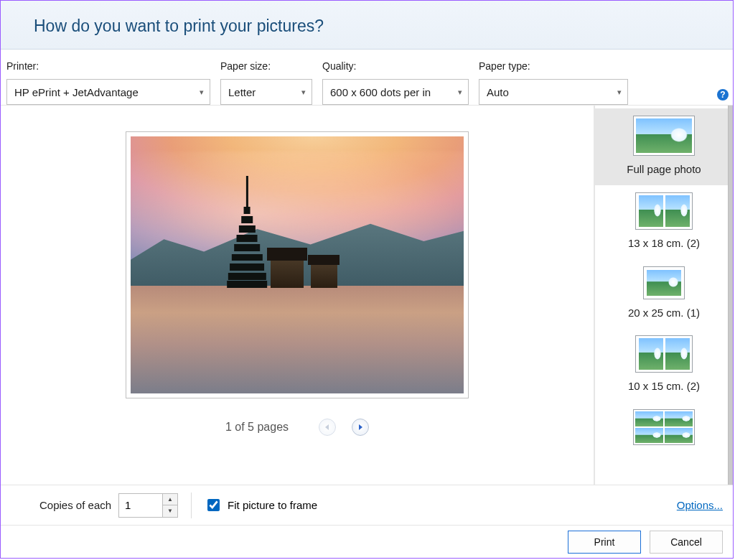 Image resolution: width=735 pixels, height=560 pixels. I want to click on paper-size-select: Letter ▾, so click(266, 92).